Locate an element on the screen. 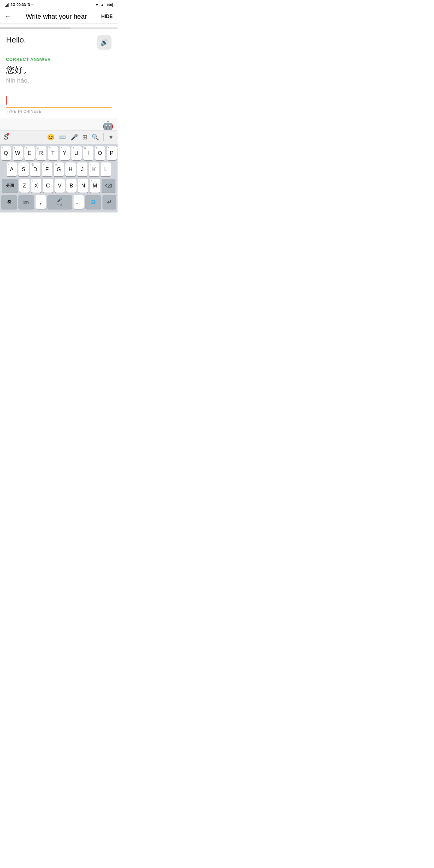 This screenshot has width=434, height=868. sentence-area: Hello. 🔊 is located at coordinates (59, 42).